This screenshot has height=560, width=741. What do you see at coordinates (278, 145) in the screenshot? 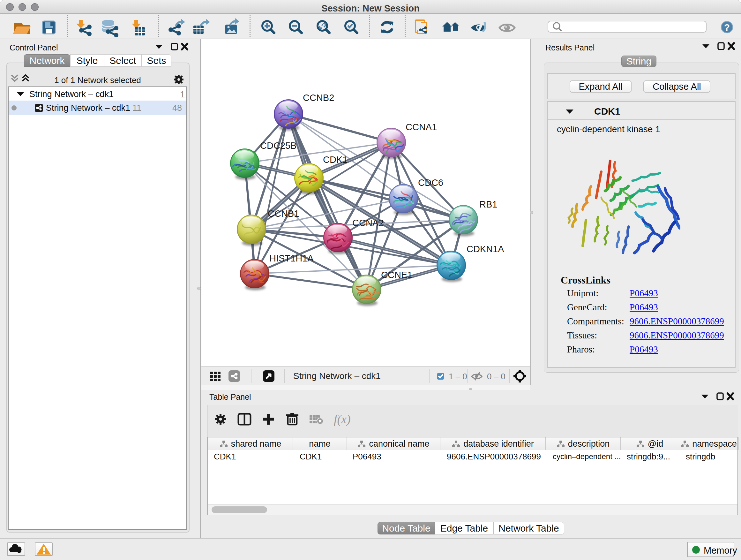
I see `svg-text: CDC25B` at bounding box center [278, 145].